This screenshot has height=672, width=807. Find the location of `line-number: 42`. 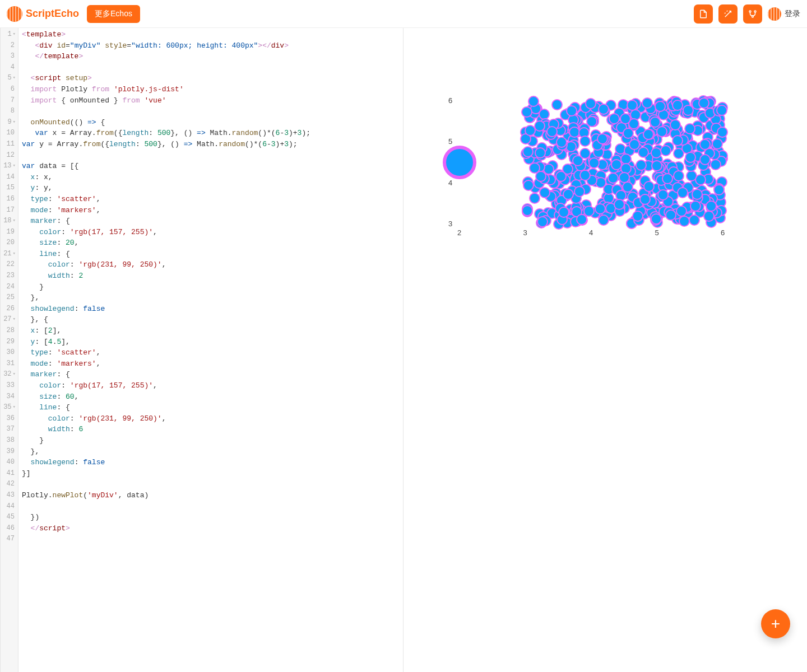

line-number: 42 is located at coordinates (9, 484).